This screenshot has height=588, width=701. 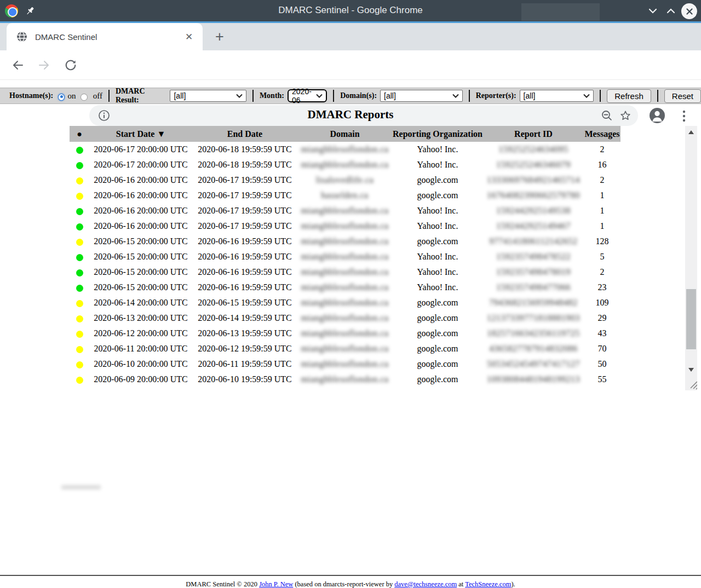 What do you see at coordinates (345, 134) in the screenshot?
I see `column-domain: Domain` at bounding box center [345, 134].